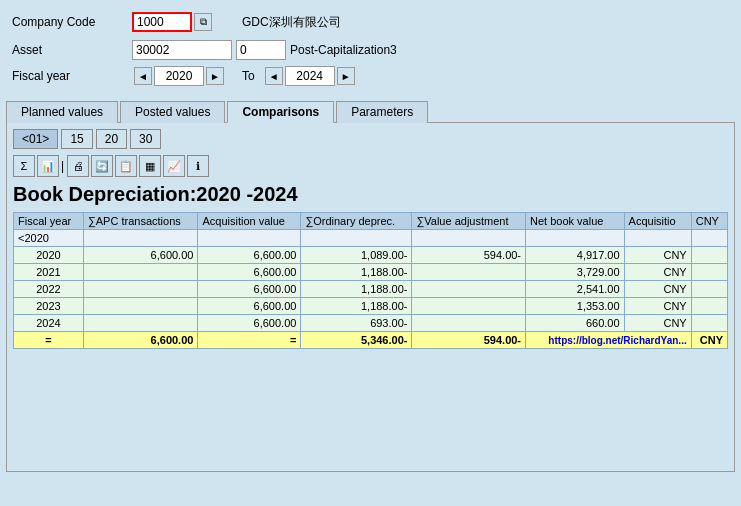 The height and width of the screenshot is (506, 741). What do you see at coordinates (371, 306) in the screenshot?
I see `table-row: 2023 6,600.00 1,188.00- 1,353.00 CNY` at bounding box center [371, 306].